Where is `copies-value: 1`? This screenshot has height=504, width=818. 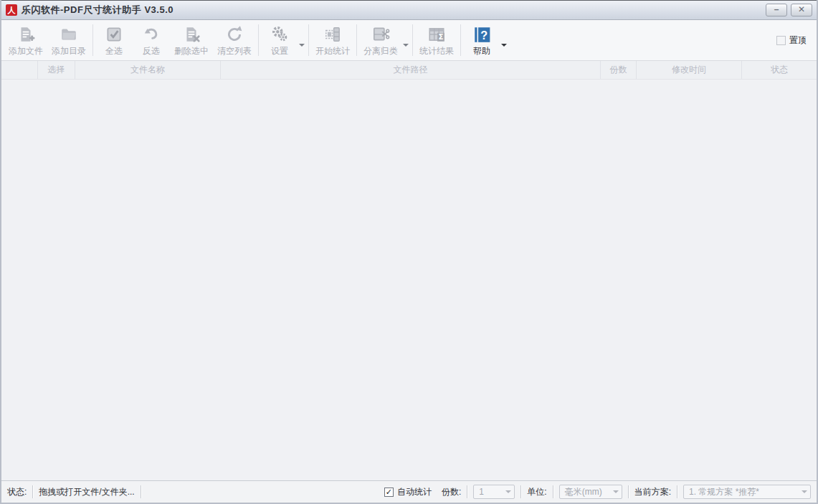 copies-value: 1 is located at coordinates (482, 492).